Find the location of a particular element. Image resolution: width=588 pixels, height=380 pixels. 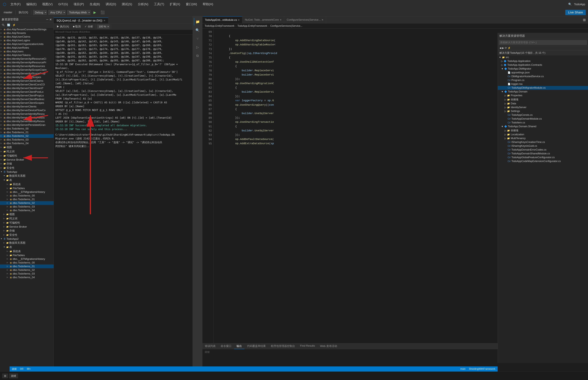

bottom-tab-cmdwindow: 命令窗口 is located at coordinates (226, 346).